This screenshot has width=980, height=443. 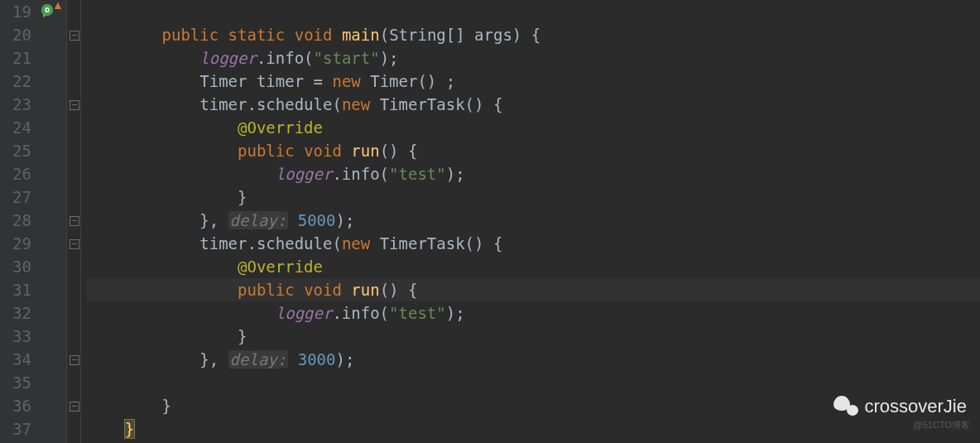 What do you see at coordinates (16, 336) in the screenshot?
I see `line-number: 33` at bounding box center [16, 336].